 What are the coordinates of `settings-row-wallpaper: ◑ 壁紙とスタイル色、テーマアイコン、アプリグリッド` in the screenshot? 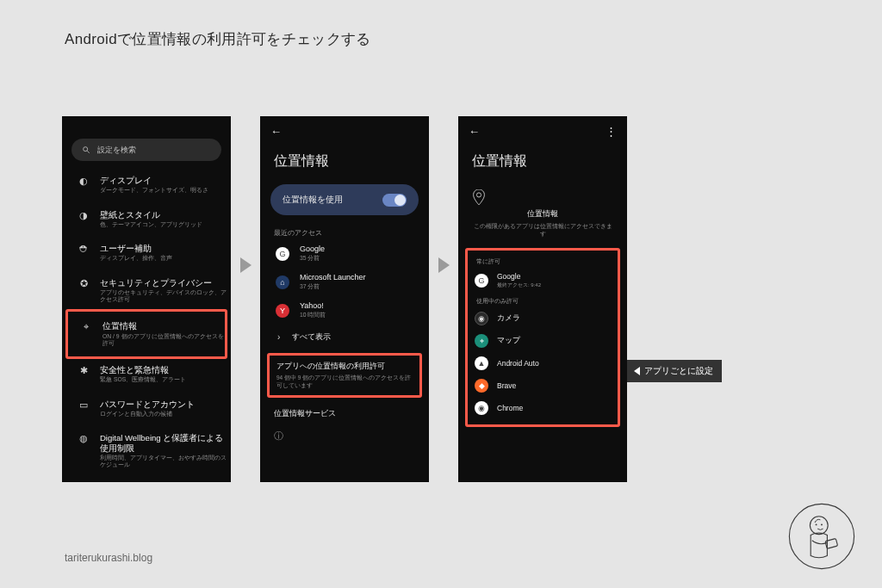 It's located at (146, 220).